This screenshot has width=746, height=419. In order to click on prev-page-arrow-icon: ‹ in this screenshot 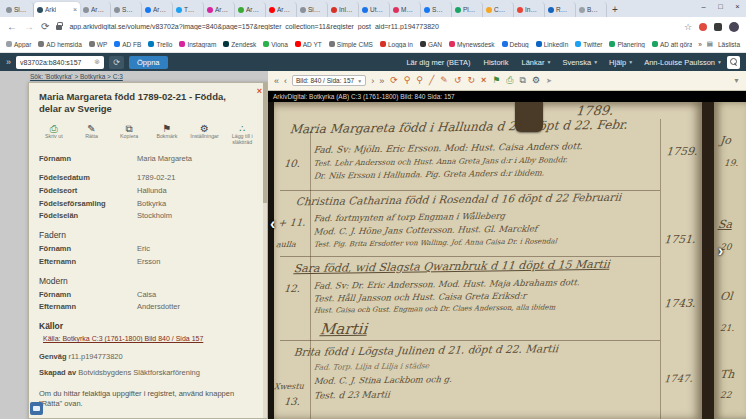, I will do `click(272, 224)`.